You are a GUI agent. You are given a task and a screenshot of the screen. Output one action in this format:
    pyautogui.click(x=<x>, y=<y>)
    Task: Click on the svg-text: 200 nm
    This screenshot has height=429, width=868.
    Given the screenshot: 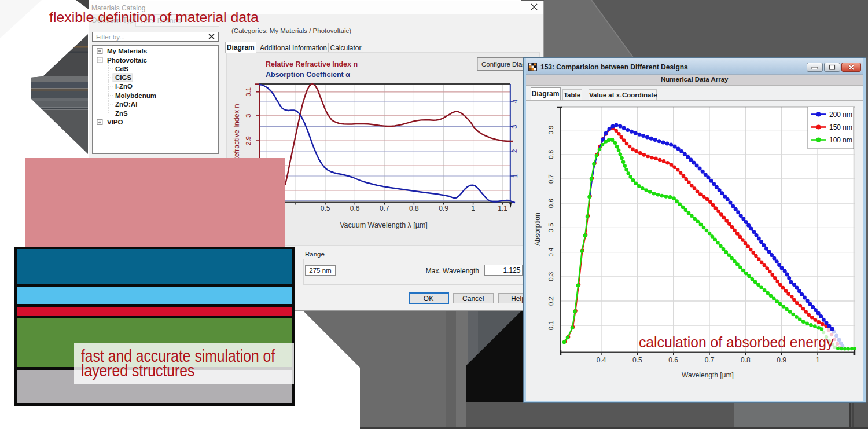 What is the action you would take?
    pyautogui.click(x=841, y=115)
    